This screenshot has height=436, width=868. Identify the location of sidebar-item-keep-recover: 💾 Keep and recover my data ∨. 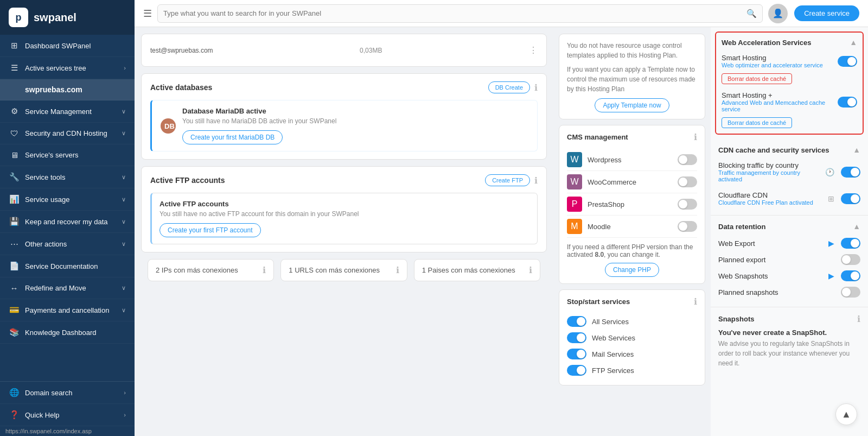
(67, 222).